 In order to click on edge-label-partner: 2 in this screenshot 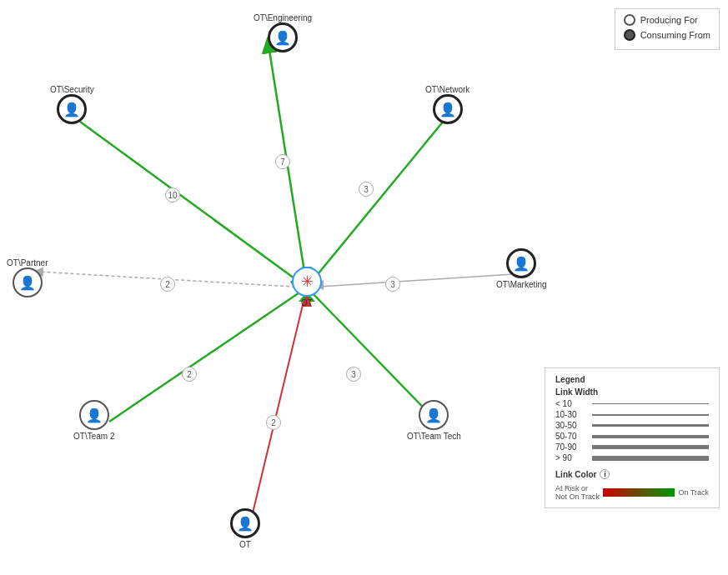, I will do `click(168, 284)`.